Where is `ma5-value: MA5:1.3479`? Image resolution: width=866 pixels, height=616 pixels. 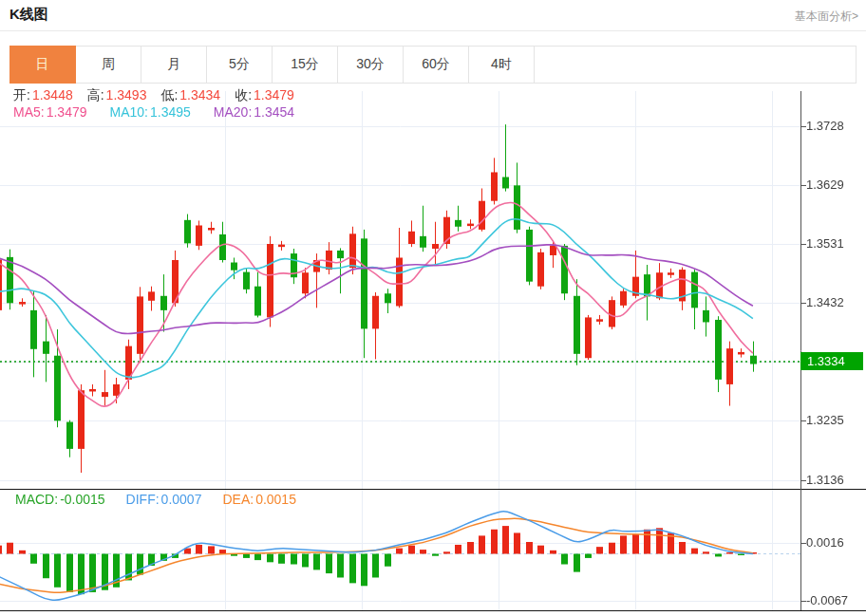
ma5-value: MA5:1.3479 is located at coordinates (50, 112).